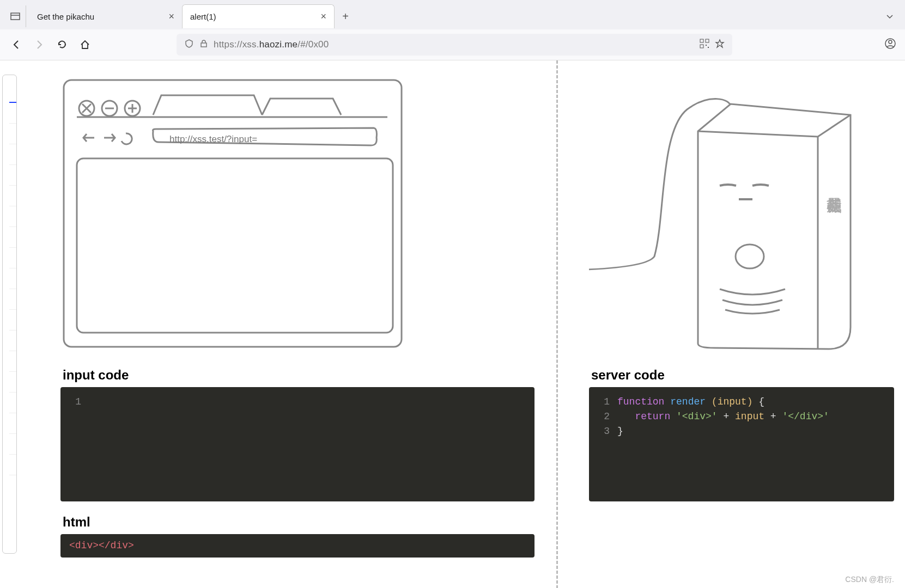  What do you see at coordinates (13, 113) in the screenshot?
I see `sidebar-item-0x01: 0x01` at bounding box center [13, 113].